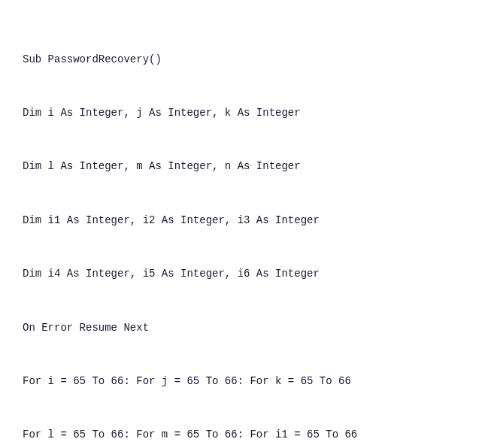  Describe the element at coordinates (245, 382) in the screenshot. I see `code-line: For i = 65 To 66: For j = 65 To 66` at that location.